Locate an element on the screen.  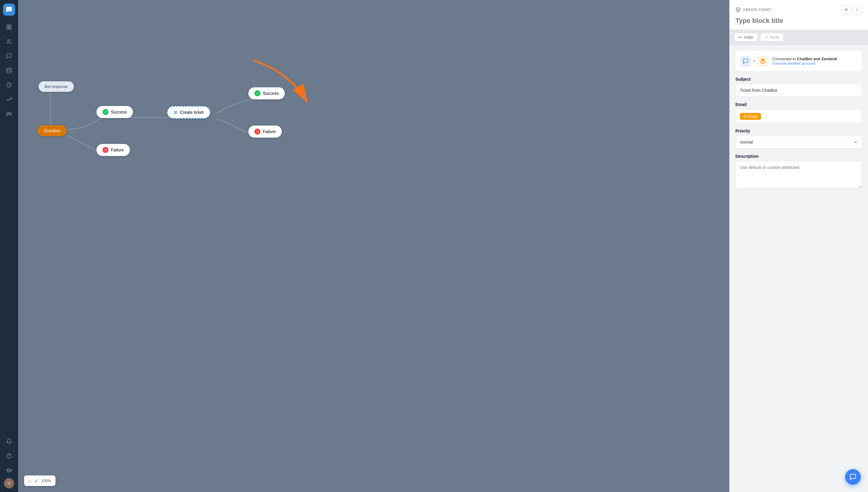
subject-label: Subject is located at coordinates (799, 79).